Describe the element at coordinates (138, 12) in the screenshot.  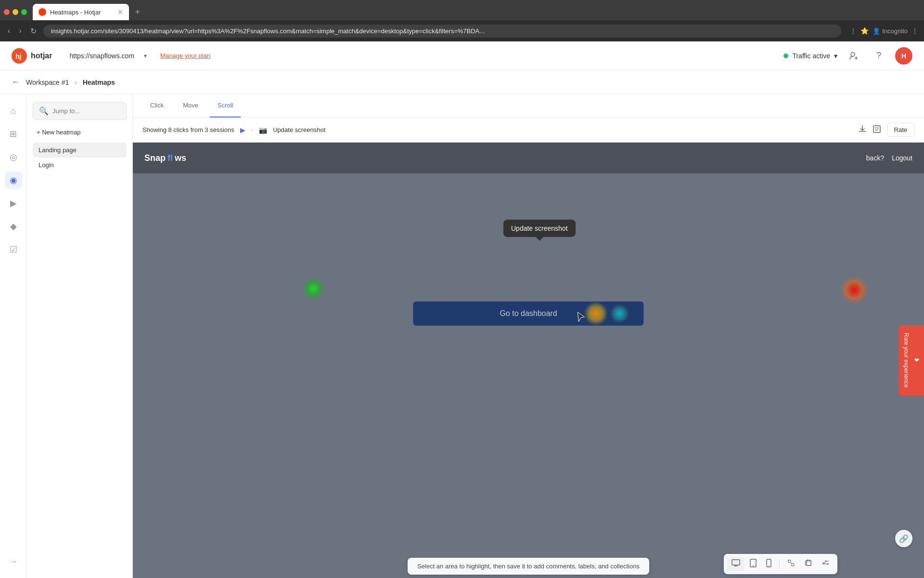
I see `new-tab-button: +` at that location.